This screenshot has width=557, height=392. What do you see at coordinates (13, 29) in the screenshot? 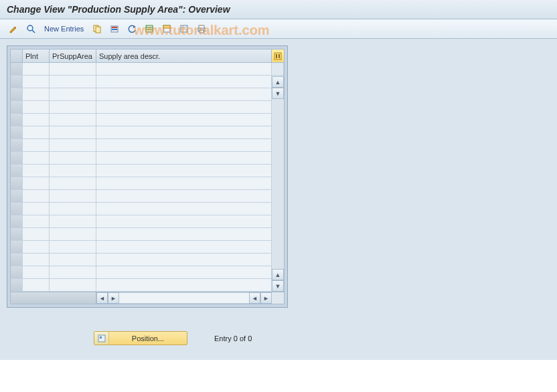
I see `toggle-display-change-icon` at bounding box center [13, 29].